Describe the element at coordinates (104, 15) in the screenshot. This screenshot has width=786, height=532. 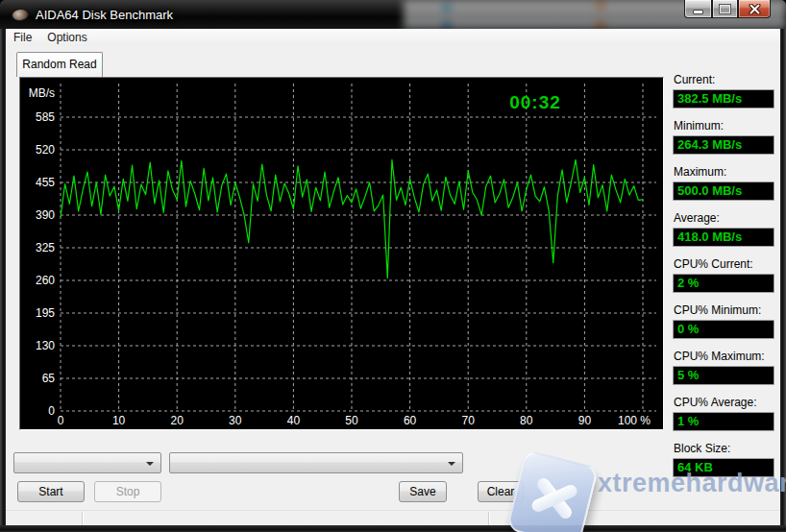
I see `window-title: AIDA64 Disk Benchmark` at that location.